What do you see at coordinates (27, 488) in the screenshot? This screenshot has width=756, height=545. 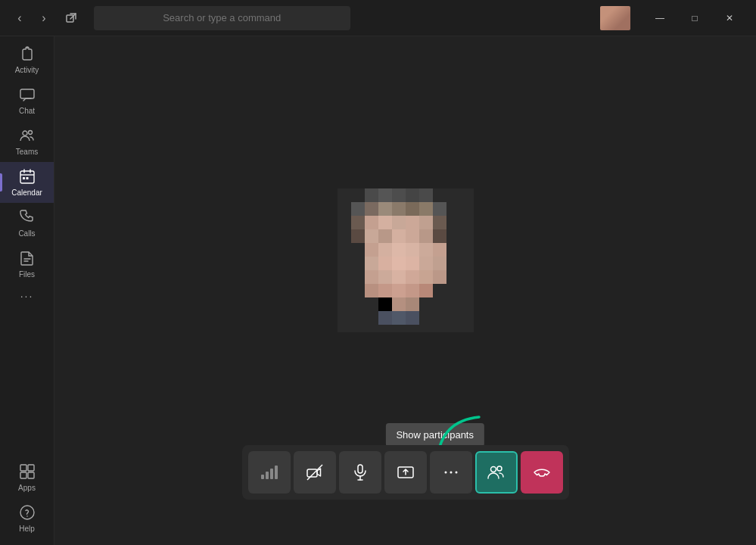 I see `apps-label: Apps` at bounding box center [27, 488].